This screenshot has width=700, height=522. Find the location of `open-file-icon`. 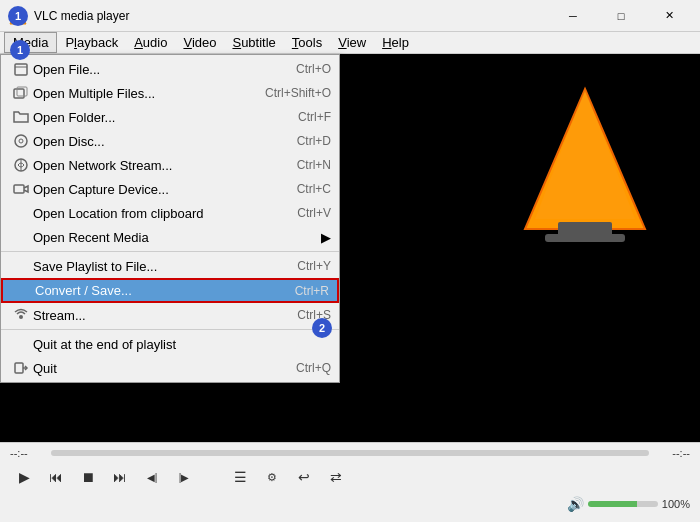

open-file-icon is located at coordinates (21, 69).